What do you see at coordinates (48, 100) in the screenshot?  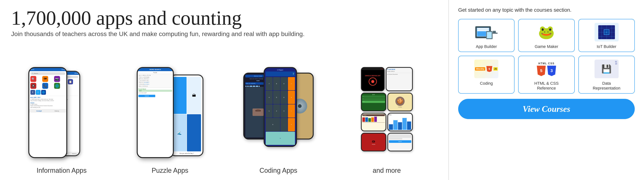 I see `bio-para: In 1935 Karen was a child world war. She…` at bounding box center [48, 100].